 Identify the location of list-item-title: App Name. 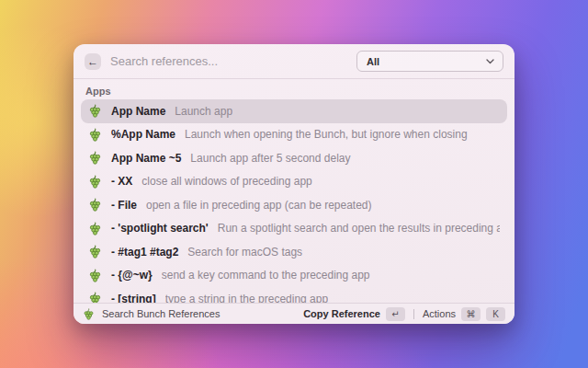
(138, 111).